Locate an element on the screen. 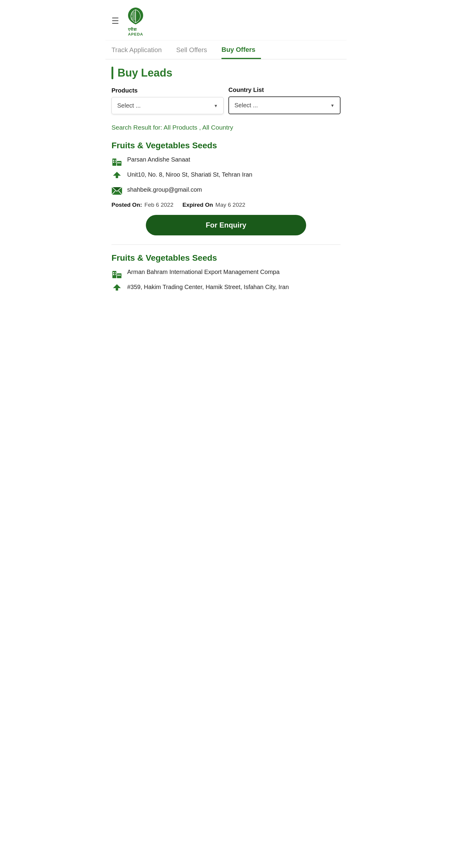  location-icon is located at coordinates (117, 176).